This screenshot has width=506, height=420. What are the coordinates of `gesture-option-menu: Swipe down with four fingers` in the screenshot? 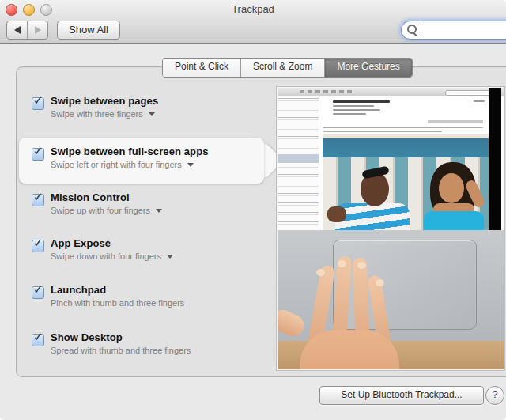 It's located at (112, 256).